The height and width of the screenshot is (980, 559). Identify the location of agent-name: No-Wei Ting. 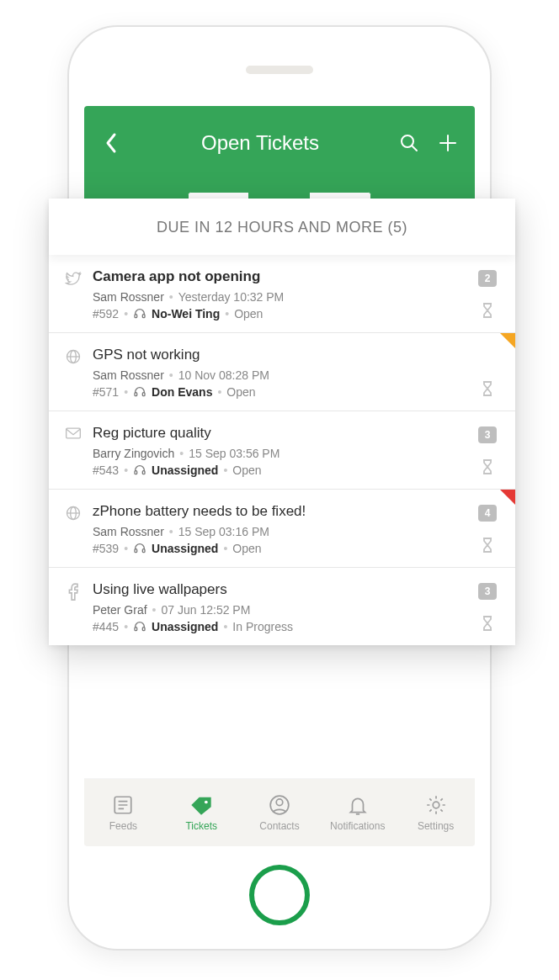
(185, 314).